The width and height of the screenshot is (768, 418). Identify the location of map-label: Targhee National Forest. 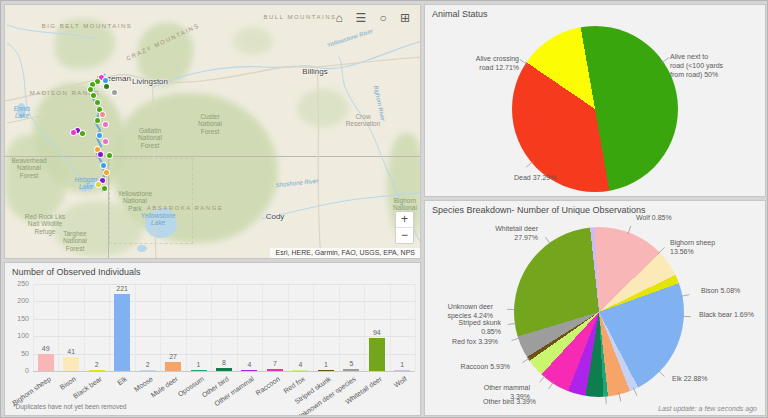
(75, 241).